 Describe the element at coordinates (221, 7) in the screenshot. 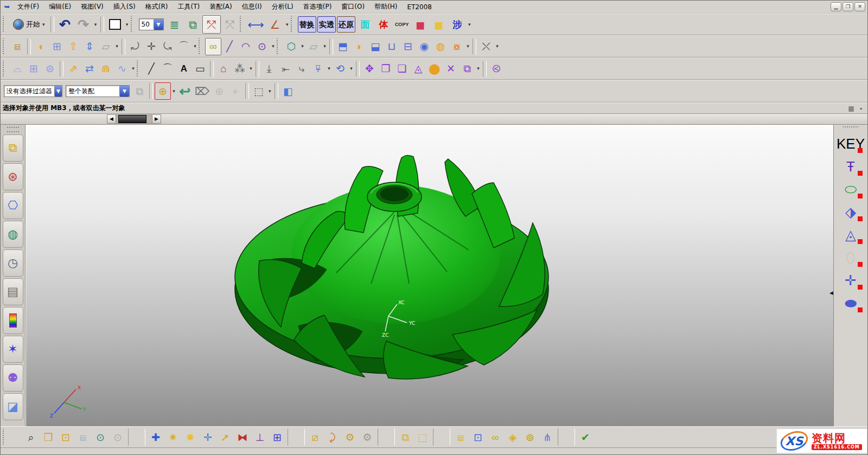

I see `menu-assemblies: 装配(A)` at that location.